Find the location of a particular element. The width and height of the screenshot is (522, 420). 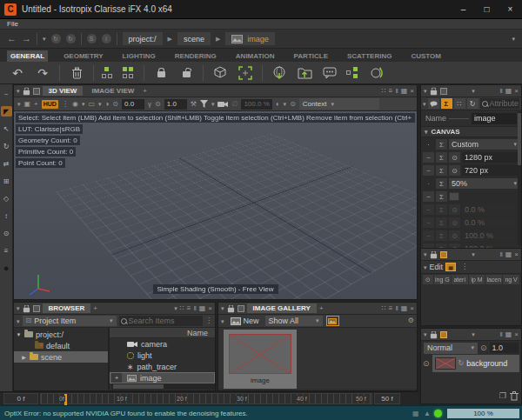

comment-icon is located at coordinates (330, 73).